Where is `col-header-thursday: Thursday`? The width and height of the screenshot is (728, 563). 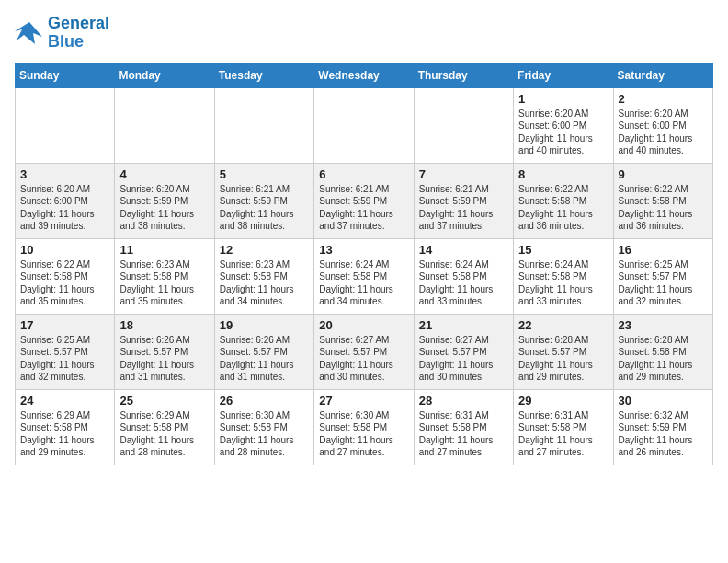 col-header-thursday: Thursday is located at coordinates (463, 75).